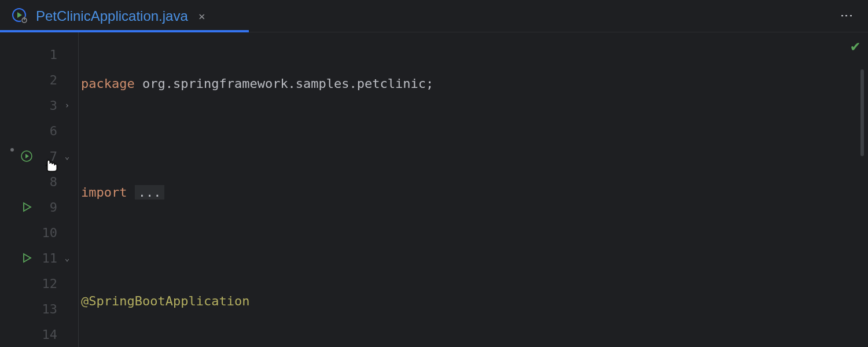 The width and height of the screenshot is (868, 347). What do you see at coordinates (67, 105) in the screenshot?
I see `chevron-right-icon: ›` at bounding box center [67, 105].